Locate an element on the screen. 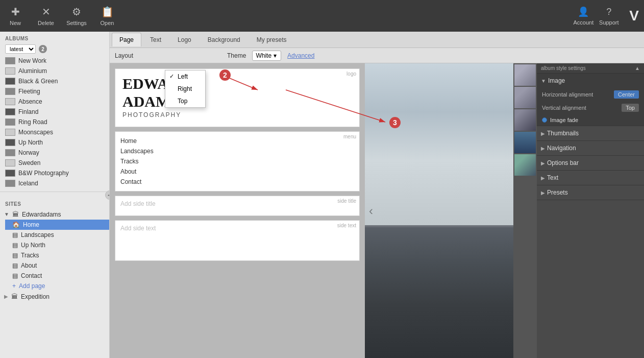 This screenshot has height=358, width=644. album-name: Up North is located at coordinates (31, 142).